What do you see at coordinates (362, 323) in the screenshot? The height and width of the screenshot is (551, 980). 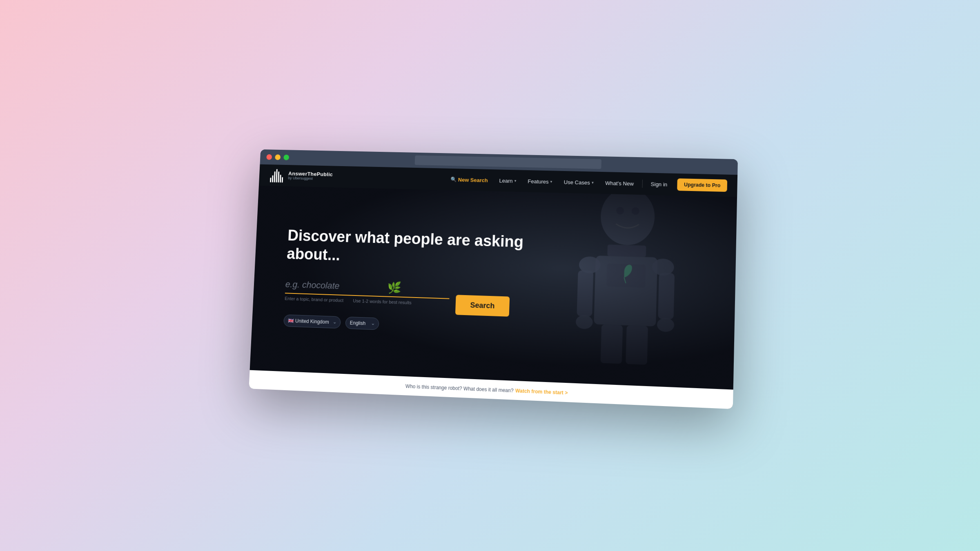 I see `language-dropdown: English French German Spanish` at bounding box center [362, 323].